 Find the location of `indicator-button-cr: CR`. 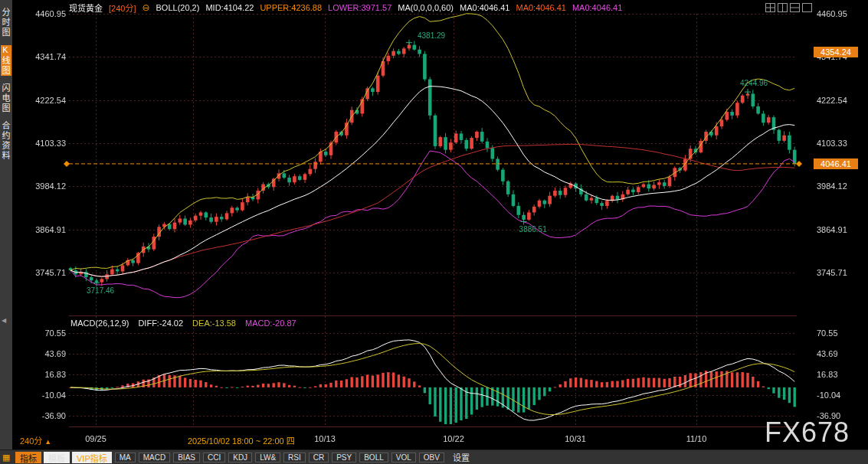

indicator-button-cr: CR is located at coordinates (319, 458).